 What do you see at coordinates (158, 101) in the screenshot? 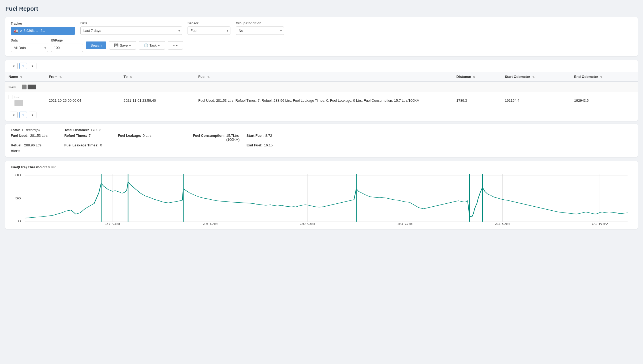
I see `cell-to: 2021-11-01 23:59:40` at bounding box center [158, 101].